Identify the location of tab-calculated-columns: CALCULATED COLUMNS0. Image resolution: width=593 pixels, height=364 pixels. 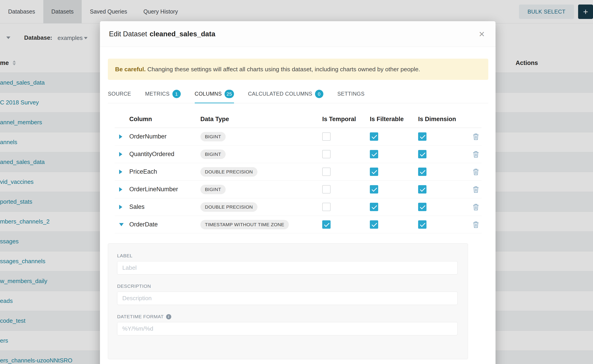
(286, 97).